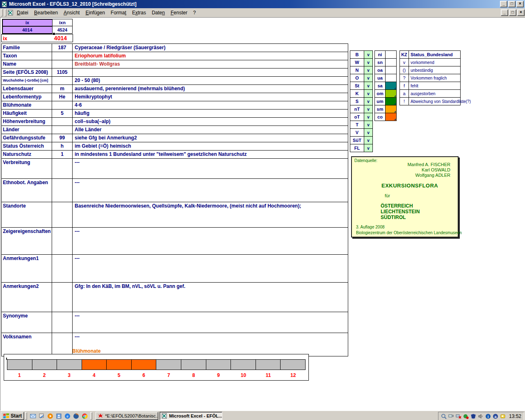 This screenshot has width=525, height=420. What do you see at coordinates (27, 130) in the screenshot?
I see `field-label: Länder` at bounding box center [27, 130].